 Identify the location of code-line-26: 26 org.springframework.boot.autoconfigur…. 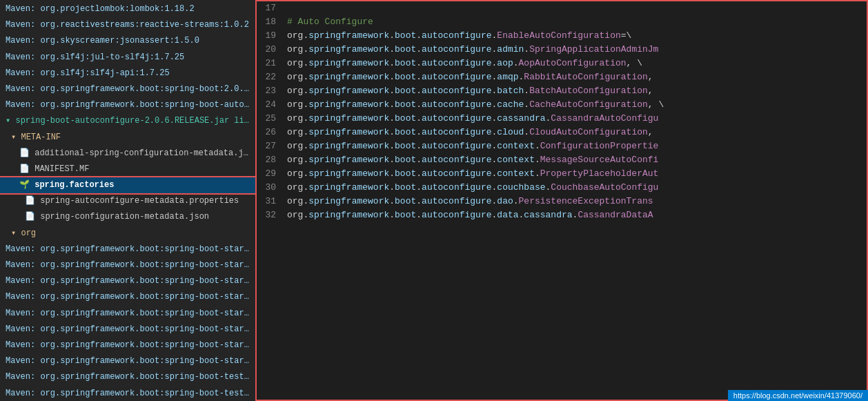
(562, 133).